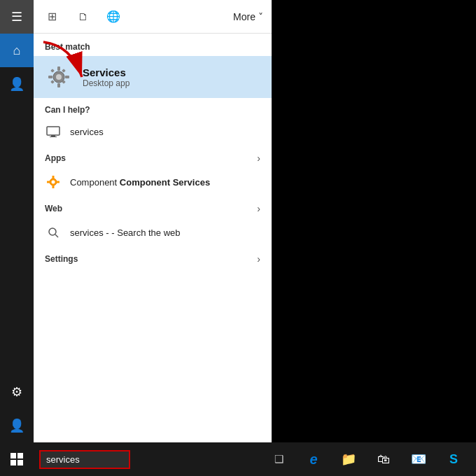 The height and width of the screenshot is (476, 476). What do you see at coordinates (17, 459) in the screenshot?
I see `start-button` at bounding box center [17, 459].